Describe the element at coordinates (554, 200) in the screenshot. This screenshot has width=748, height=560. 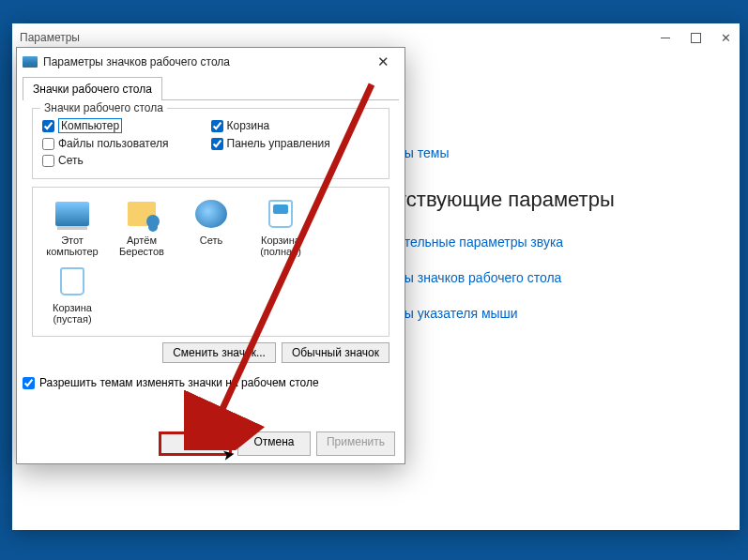
I see `related-settings-heading: тствующие параметры` at that location.